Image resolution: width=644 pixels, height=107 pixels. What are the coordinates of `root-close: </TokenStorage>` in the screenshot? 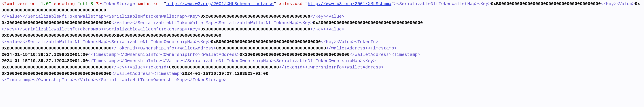 It's located at (207, 80).